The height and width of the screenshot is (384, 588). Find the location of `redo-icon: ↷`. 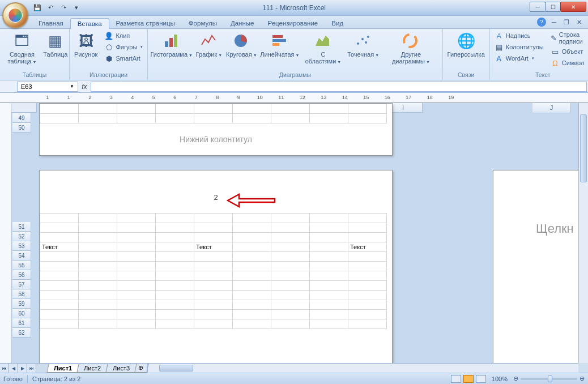

redo-icon: ↷ is located at coordinates (63, 8).